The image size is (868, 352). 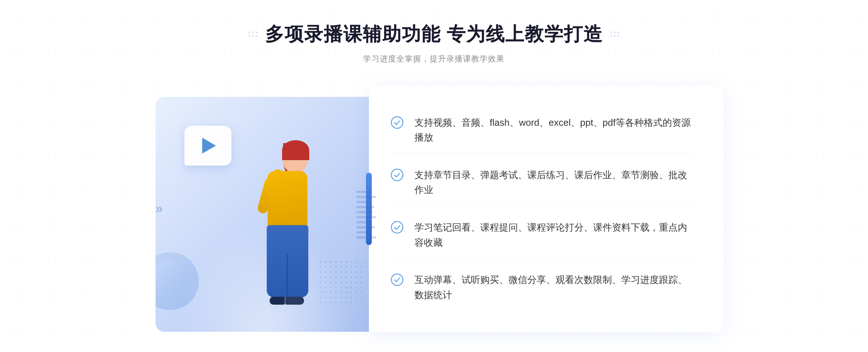 I want to click on play-icon, so click(x=209, y=146).